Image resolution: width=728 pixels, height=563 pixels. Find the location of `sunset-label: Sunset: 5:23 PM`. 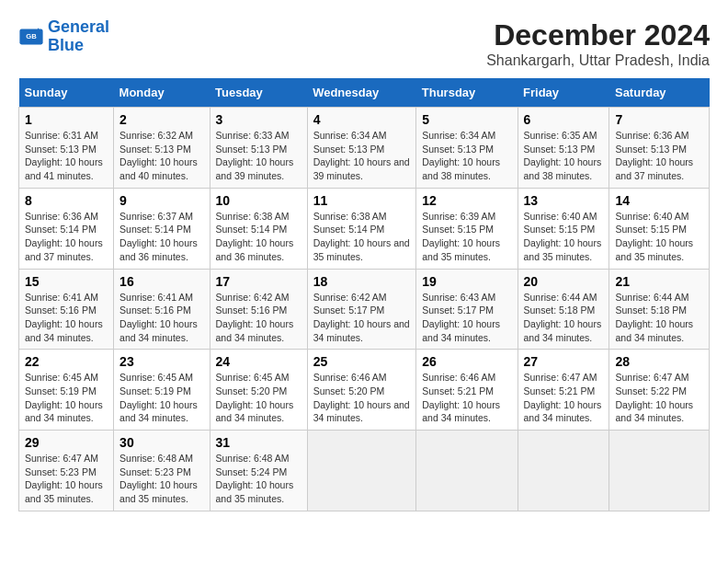

sunset-label: Sunset: 5:23 PM is located at coordinates (155, 472).